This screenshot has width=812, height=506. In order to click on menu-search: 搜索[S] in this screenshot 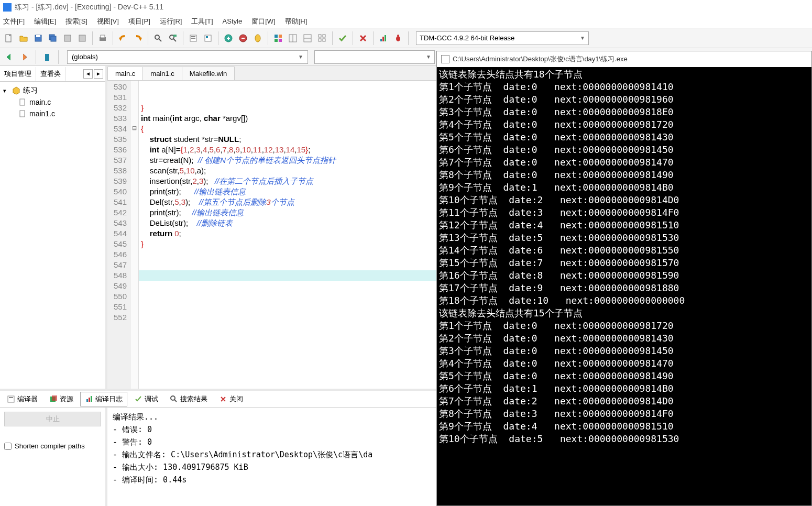, I will do `click(76, 21)`.